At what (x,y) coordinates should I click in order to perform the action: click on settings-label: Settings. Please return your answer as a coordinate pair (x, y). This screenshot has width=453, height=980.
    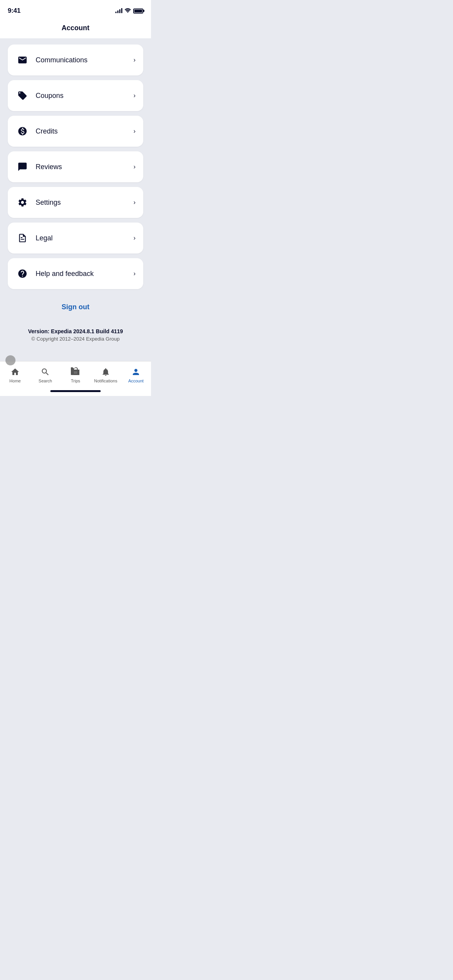
    Looking at the image, I should click on (84, 203).